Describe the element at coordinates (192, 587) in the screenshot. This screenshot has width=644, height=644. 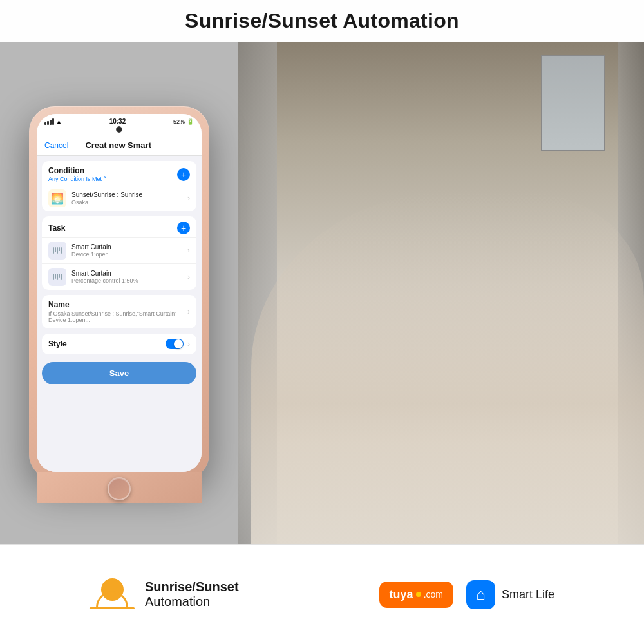
I see `brand-main-text: Sunrise/Sunset` at that location.